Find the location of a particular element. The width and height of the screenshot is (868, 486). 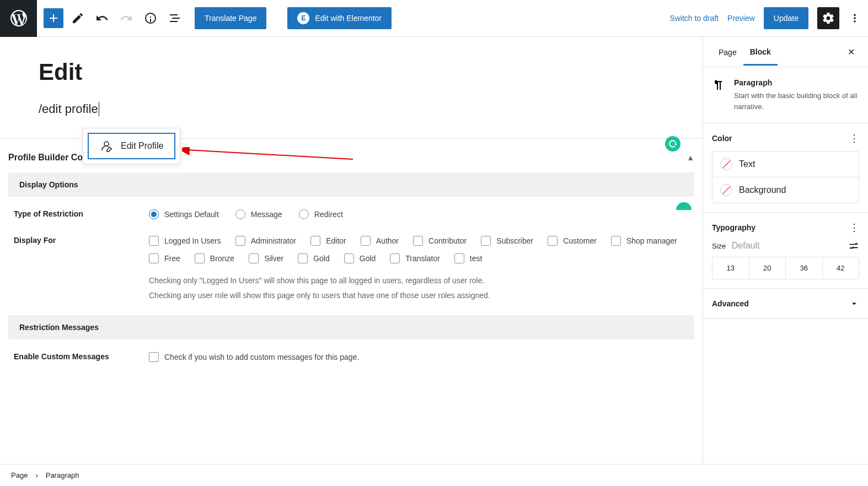

sliders-icon is located at coordinates (854, 246).